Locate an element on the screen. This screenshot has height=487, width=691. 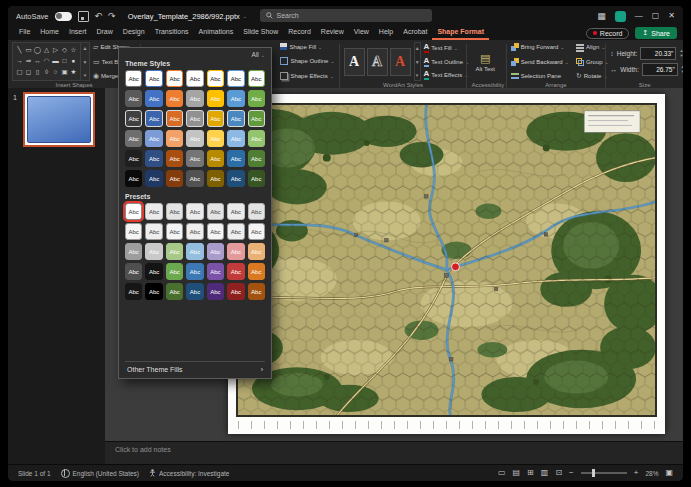
shape-icon-7: → is located at coordinates (20, 60).